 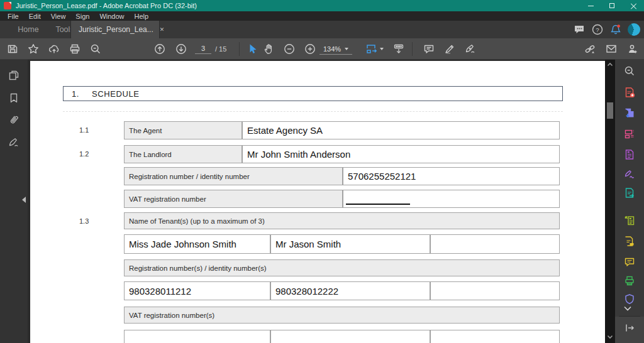 What do you see at coordinates (332, 49) in the screenshot?
I see `zoom-level-value: 134%` at bounding box center [332, 49].